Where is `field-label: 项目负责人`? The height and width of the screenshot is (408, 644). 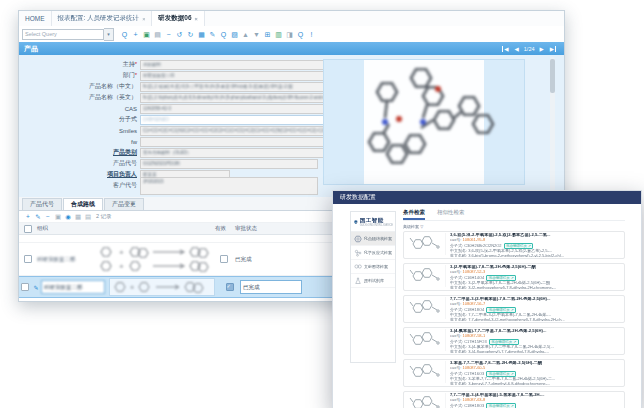
field-label: 项目负责人 is located at coordinates (122, 174).